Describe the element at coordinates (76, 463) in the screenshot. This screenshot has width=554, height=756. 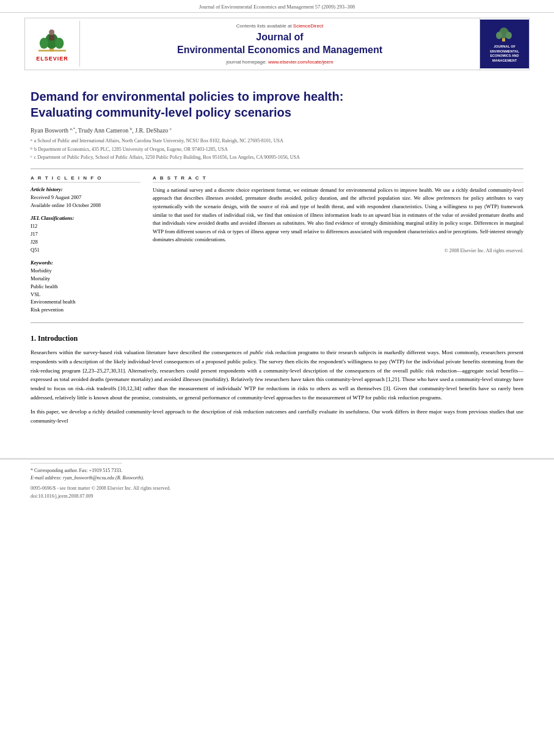
I see `footnote-divider` at that location.